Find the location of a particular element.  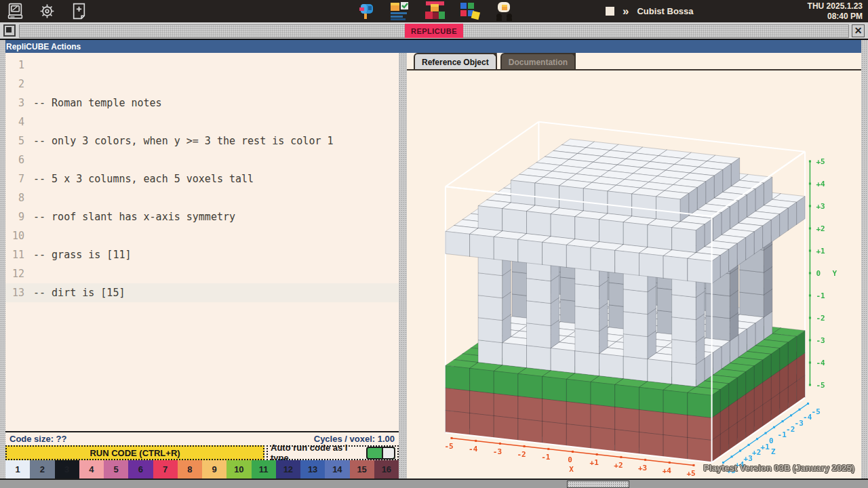

code-line: 11-- grass is [11] is located at coordinates (202, 255).